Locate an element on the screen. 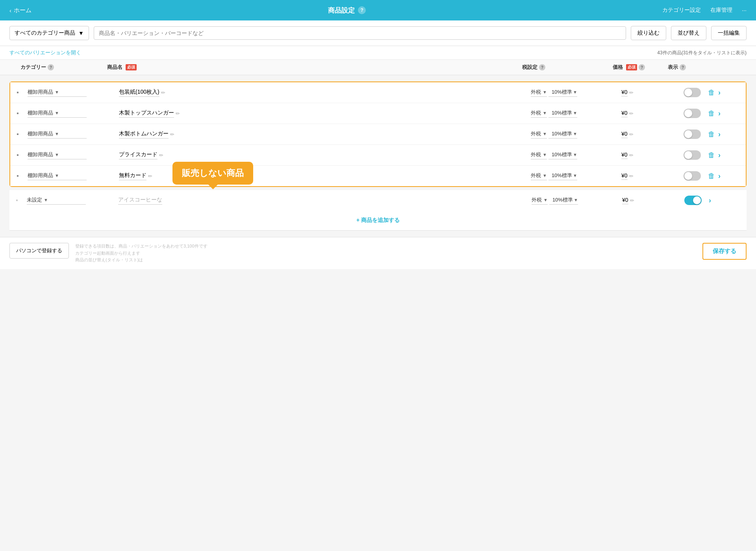  tax-rate-row3: 10%標準 ▼ is located at coordinates (563, 135).